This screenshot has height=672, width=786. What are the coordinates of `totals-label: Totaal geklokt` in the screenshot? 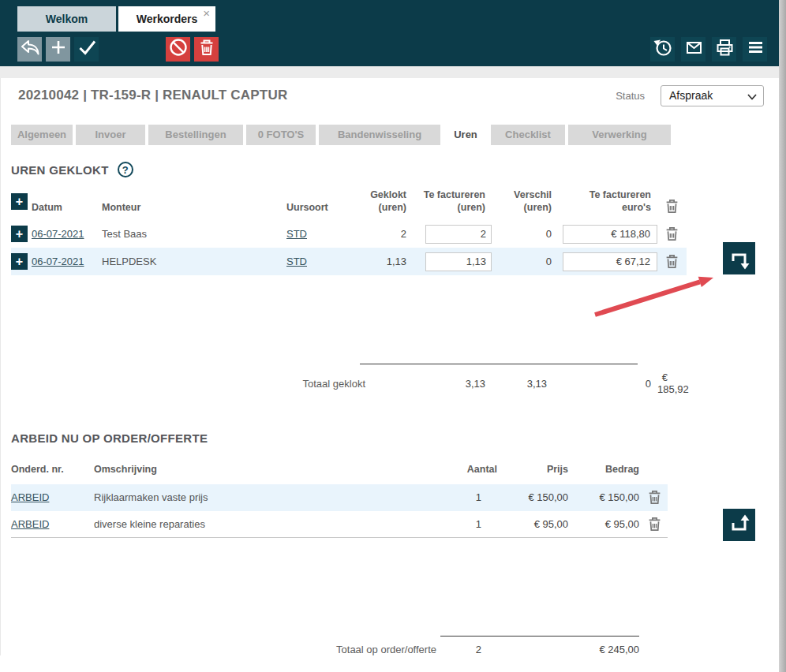 It's located at (211, 383).